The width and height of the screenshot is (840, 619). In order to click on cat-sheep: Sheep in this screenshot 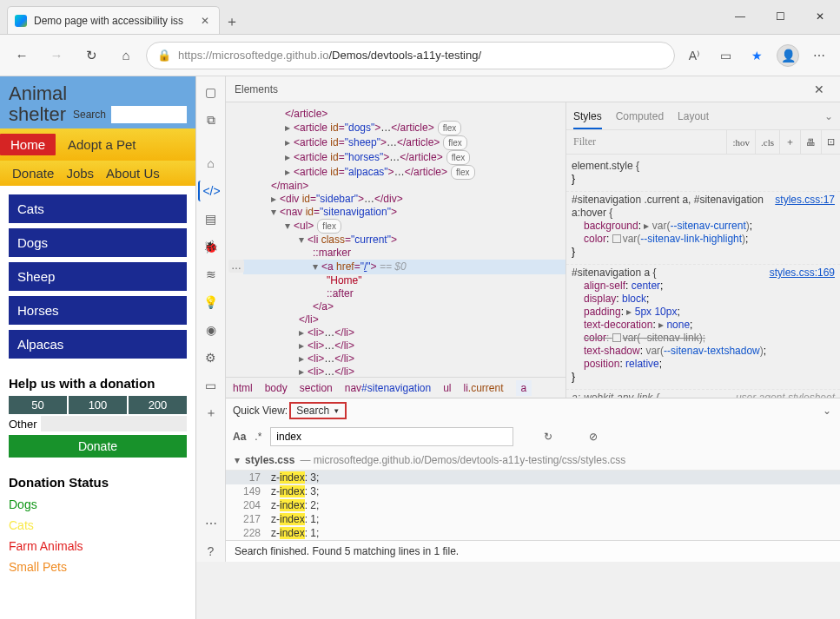, I will do `click(97, 276)`.